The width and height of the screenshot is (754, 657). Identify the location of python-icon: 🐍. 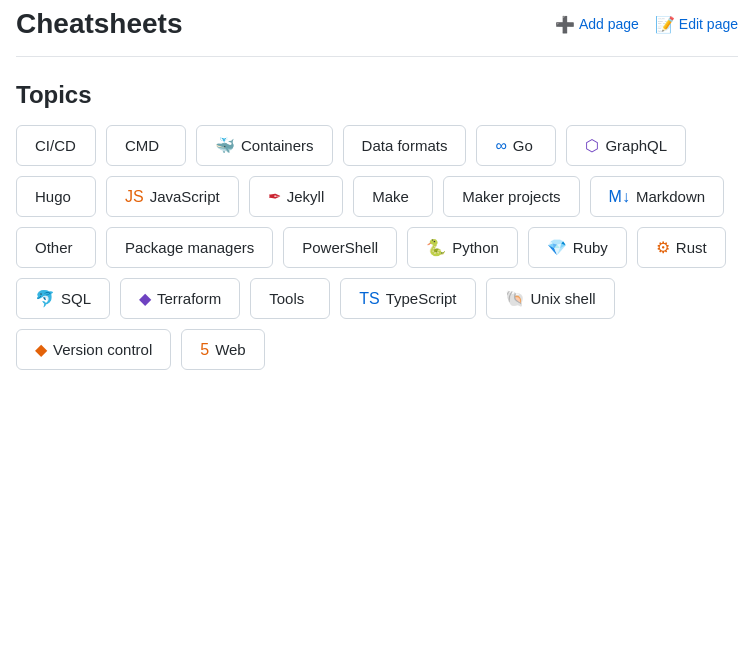
(436, 248).